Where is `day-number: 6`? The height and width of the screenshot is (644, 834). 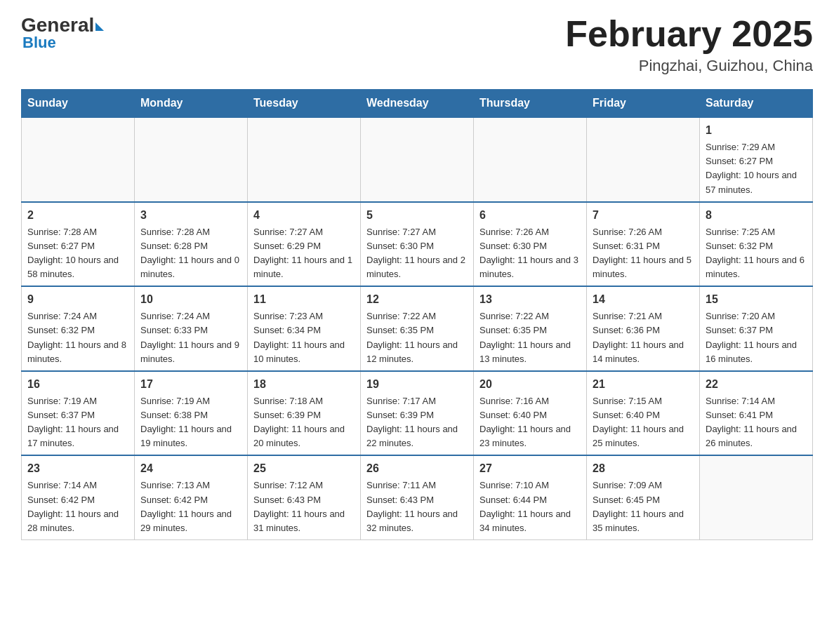
day-number: 6 is located at coordinates (530, 215).